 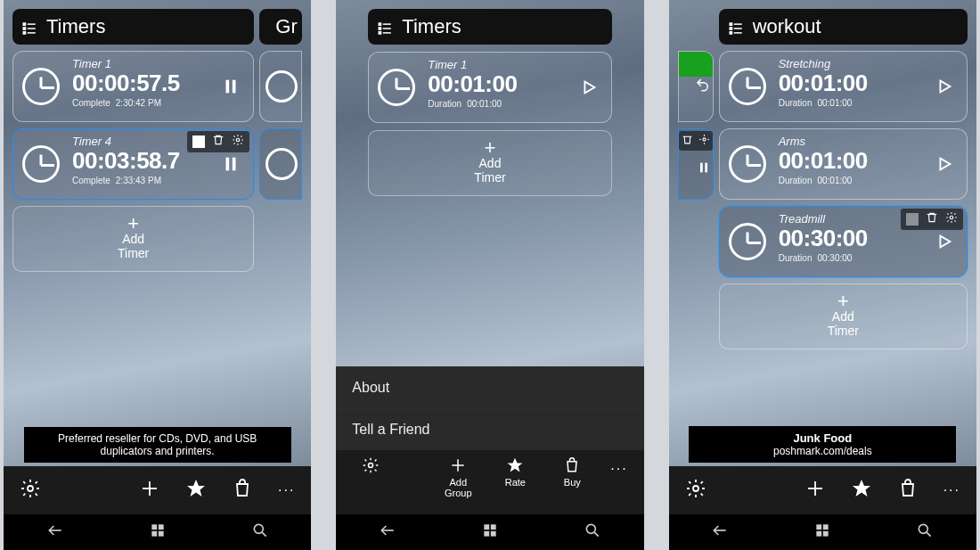 What do you see at coordinates (490, 87) in the screenshot?
I see `timer-card: Timer 1 00:01:00 Duration00:01:00` at bounding box center [490, 87].